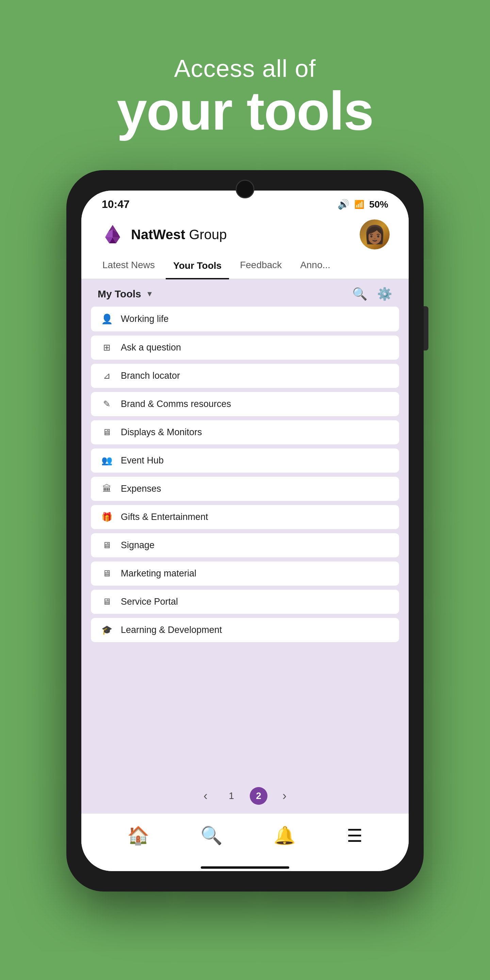 Image resolution: width=490 pixels, height=980 pixels. What do you see at coordinates (231, 796) in the screenshot?
I see `page-1-btn: 1` at bounding box center [231, 796].